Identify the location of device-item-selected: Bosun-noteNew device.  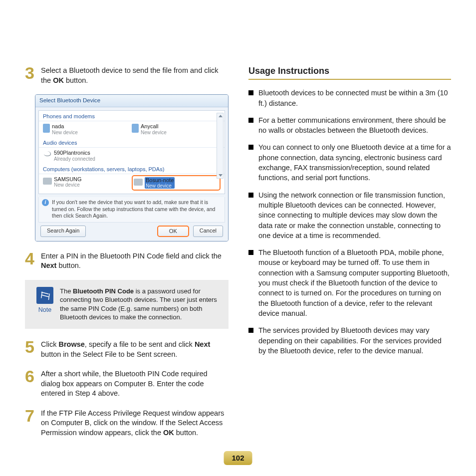
(176, 183).